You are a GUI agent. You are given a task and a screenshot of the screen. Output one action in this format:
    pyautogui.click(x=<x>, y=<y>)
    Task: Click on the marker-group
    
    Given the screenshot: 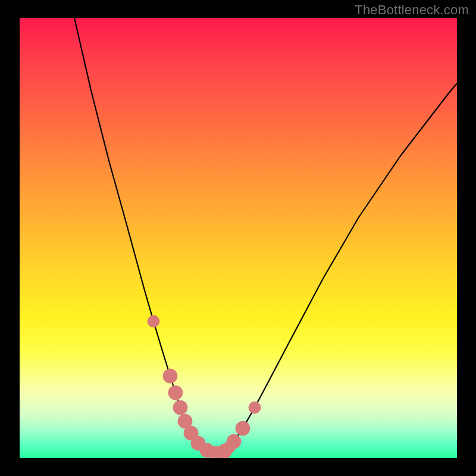 What is the action you would take?
    pyautogui.click(x=204, y=387)
    